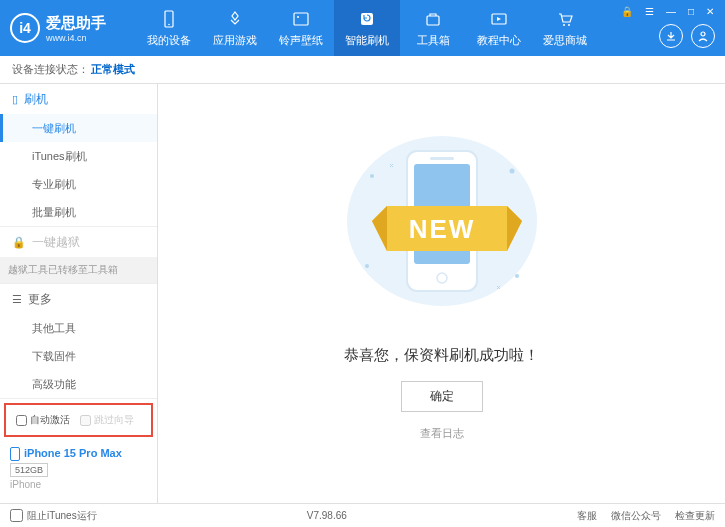  What do you see at coordinates (433, 19) in the screenshot?
I see `toolbox-icon` at bounding box center [433, 19].